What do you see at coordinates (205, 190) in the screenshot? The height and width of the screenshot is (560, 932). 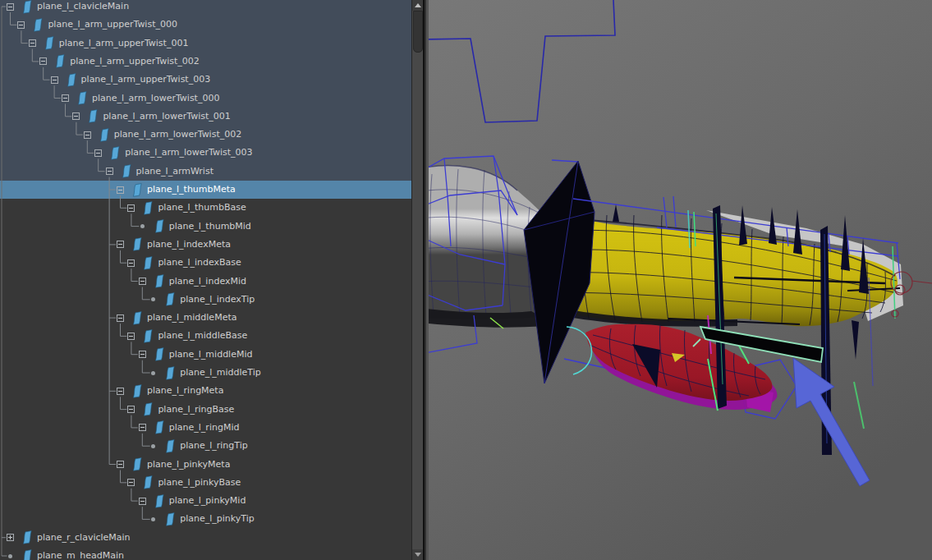 I see `tree-item-plane_l_thumbMeta: plane_l_thumbMeta` at bounding box center [205, 190].